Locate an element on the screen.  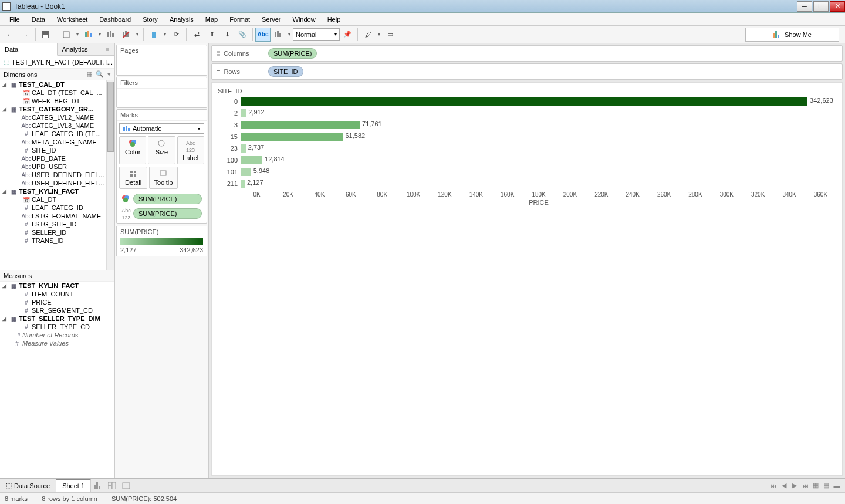
back-button: ← is located at coordinates (10, 35).